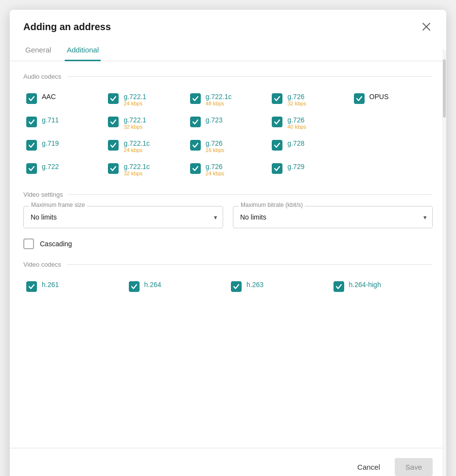  What do you see at coordinates (296, 167) in the screenshot?
I see `audio-codec-name: g.729` at bounding box center [296, 167].